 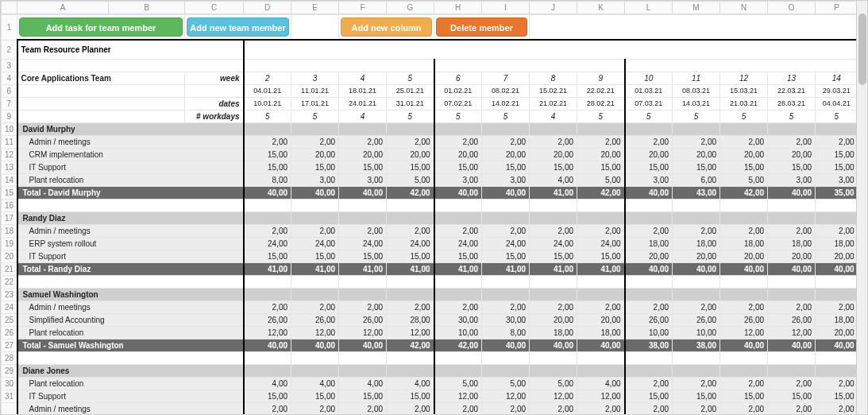 I want to click on vertical-scrollbar, so click(x=862, y=208).